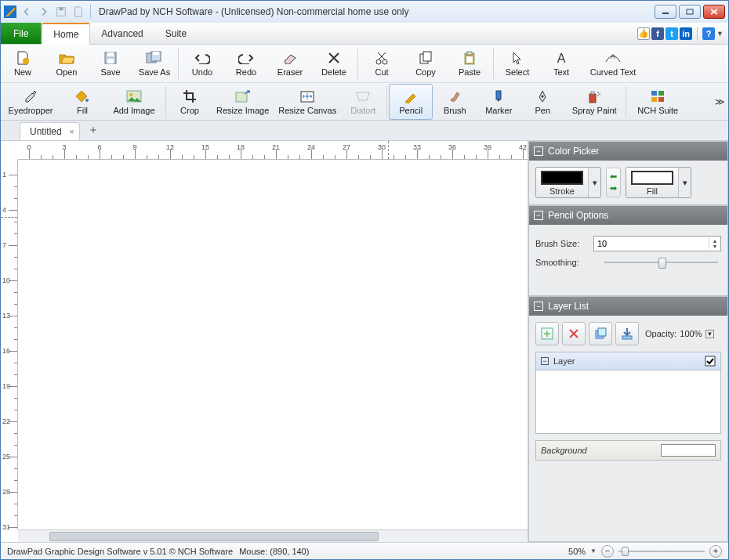 This screenshot has width=729, height=560. Describe the element at coordinates (629, 173) in the screenshot. I see `panel-color-picker: −Color Picker Stroke ▾ ⬅ ➡` at that location.